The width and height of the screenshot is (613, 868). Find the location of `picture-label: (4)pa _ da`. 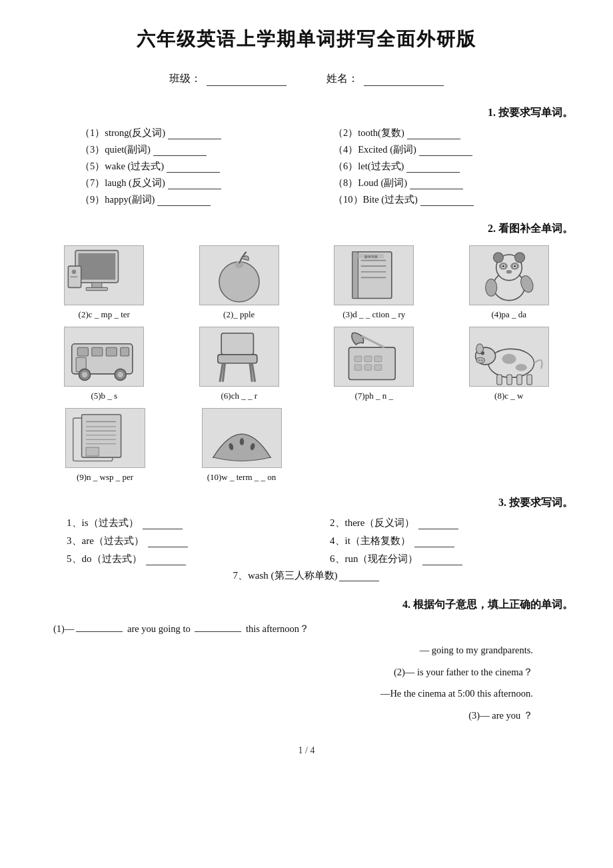

picture-label: (4)pa _ da is located at coordinates (509, 315).